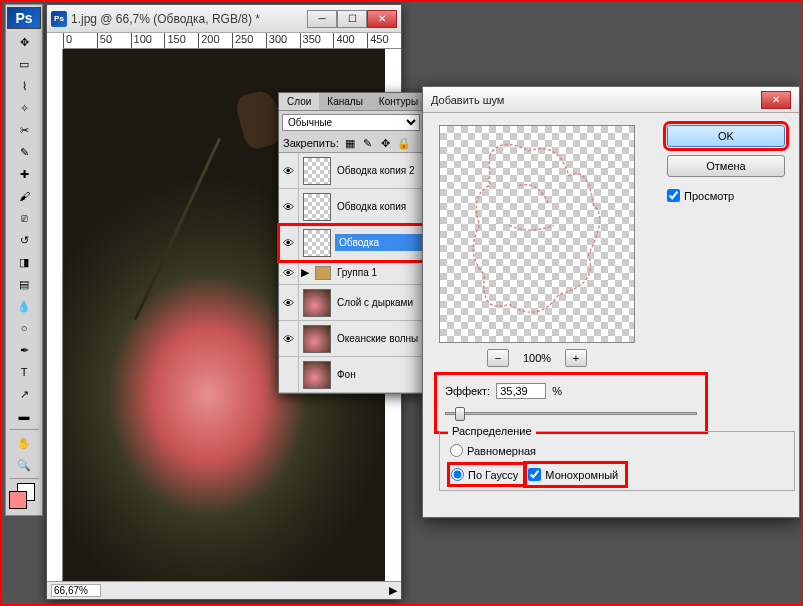 The image size is (803, 606). I want to click on layer-name: Обводка, so click(379, 242).